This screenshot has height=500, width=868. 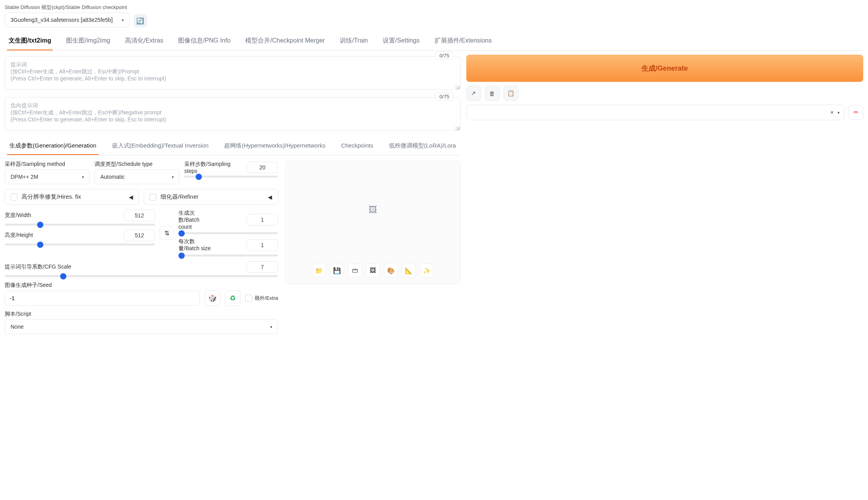 I want to click on refresh-icon: 🔄, so click(x=140, y=21).